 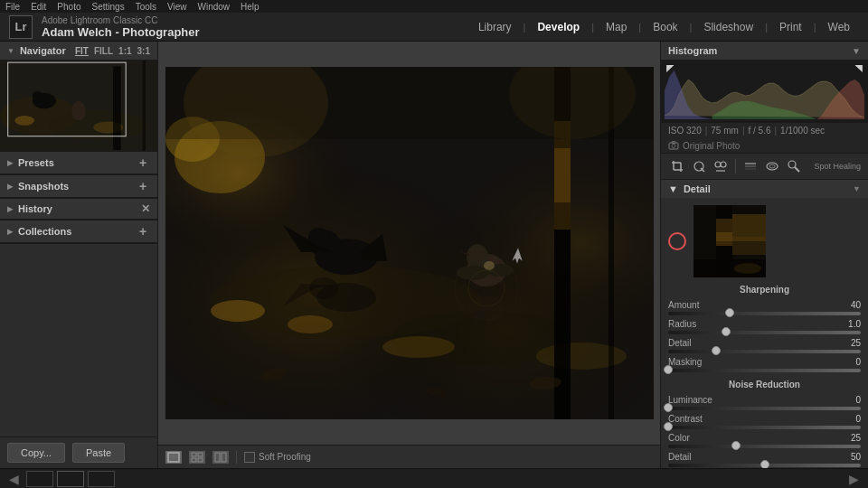 I want to click on soft-proofing-checkbox, so click(x=250, y=457).